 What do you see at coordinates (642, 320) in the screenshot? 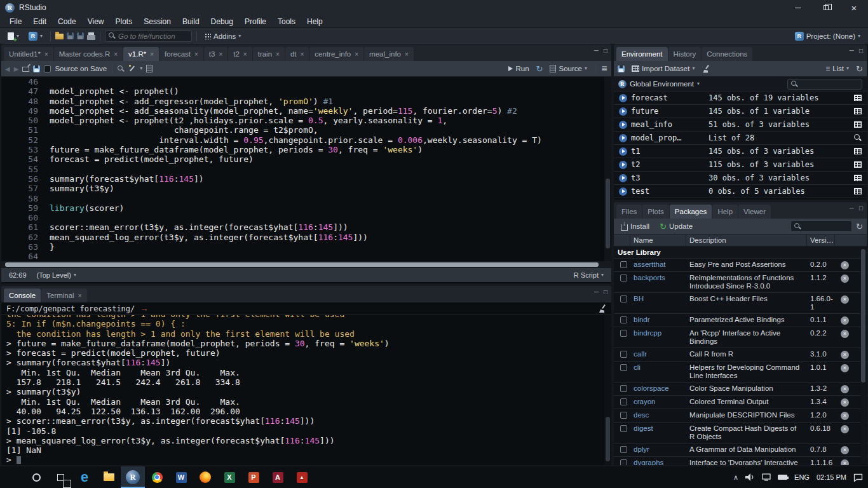
I see `package-link: bindr` at bounding box center [642, 320].